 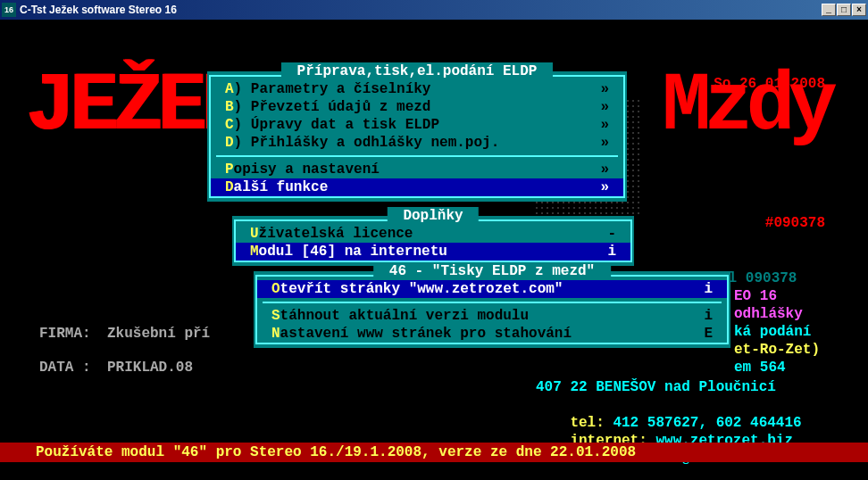 I want to click on serial-number: #090378, so click(x=795, y=223).